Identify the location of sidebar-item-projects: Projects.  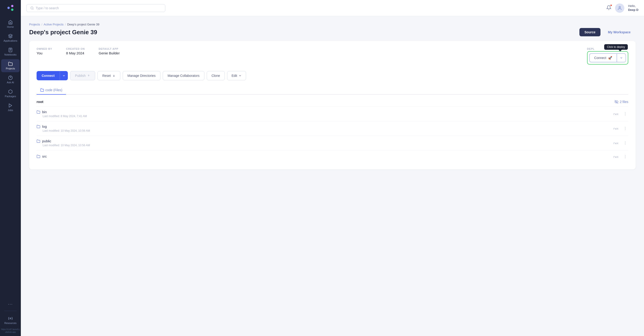
(10, 66).